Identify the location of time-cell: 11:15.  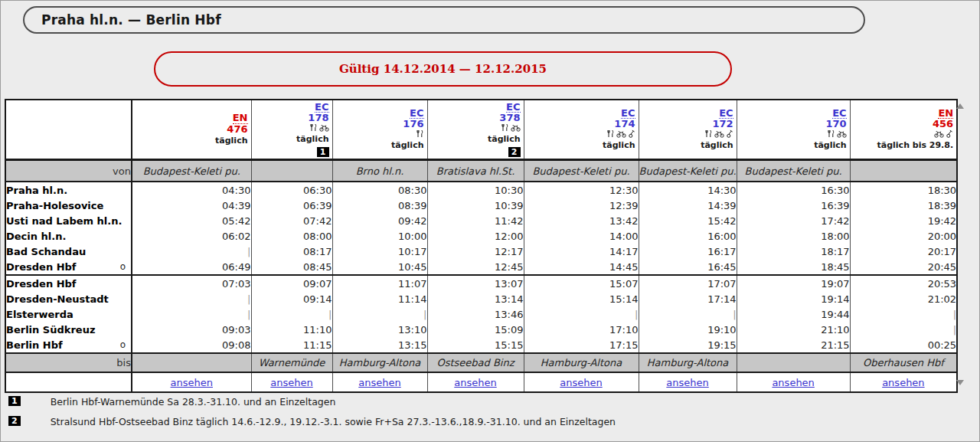
(292, 345).